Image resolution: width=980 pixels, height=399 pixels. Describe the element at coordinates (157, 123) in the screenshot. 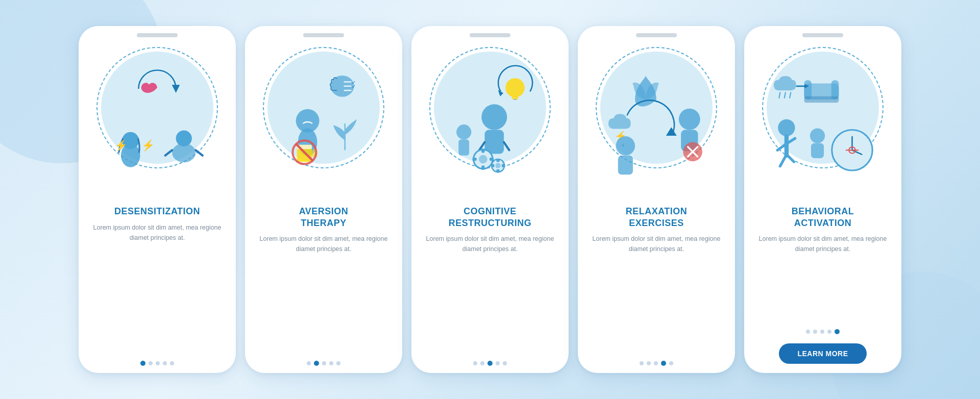

I see `desensitization-illustration: ⚡ ⚡` at that location.